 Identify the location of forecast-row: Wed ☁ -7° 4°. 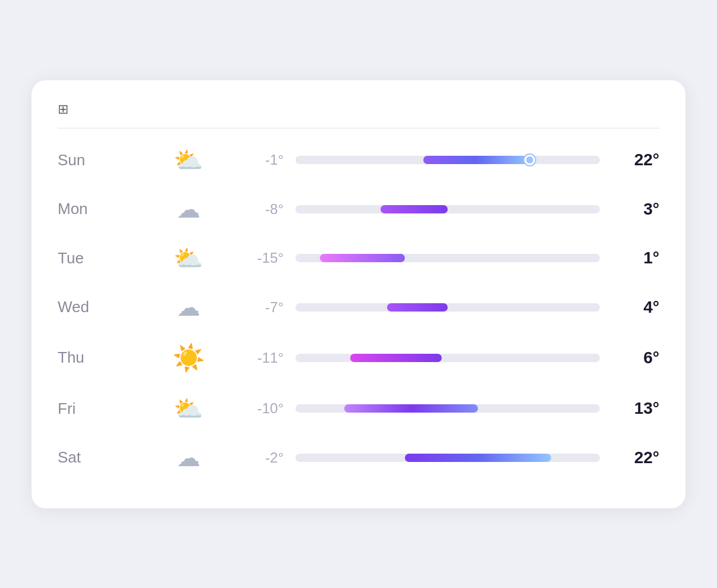
(358, 307).